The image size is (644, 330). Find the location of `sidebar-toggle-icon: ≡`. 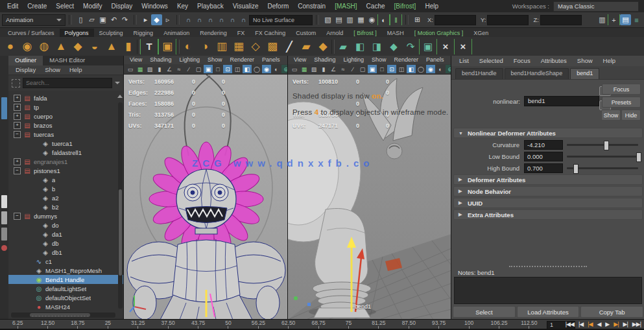

sidebar-toggle-icon: ≡ is located at coordinates (637, 19).